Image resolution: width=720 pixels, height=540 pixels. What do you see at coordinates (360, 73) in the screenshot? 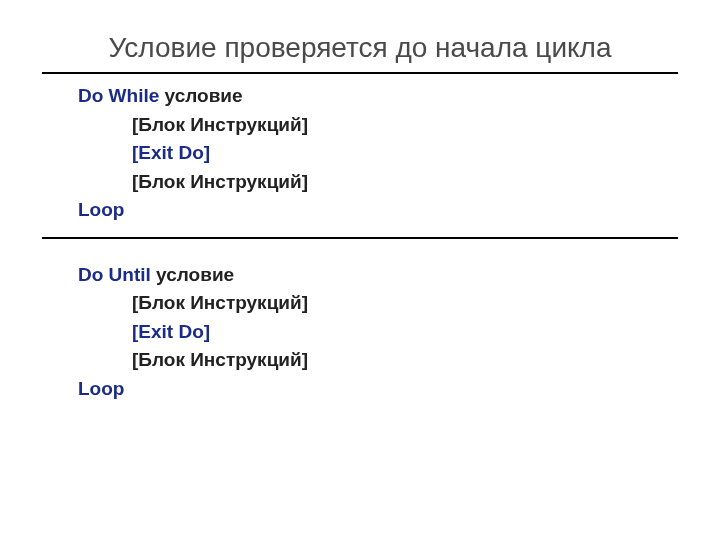
I see `divider-top` at bounding box center [360, 73].